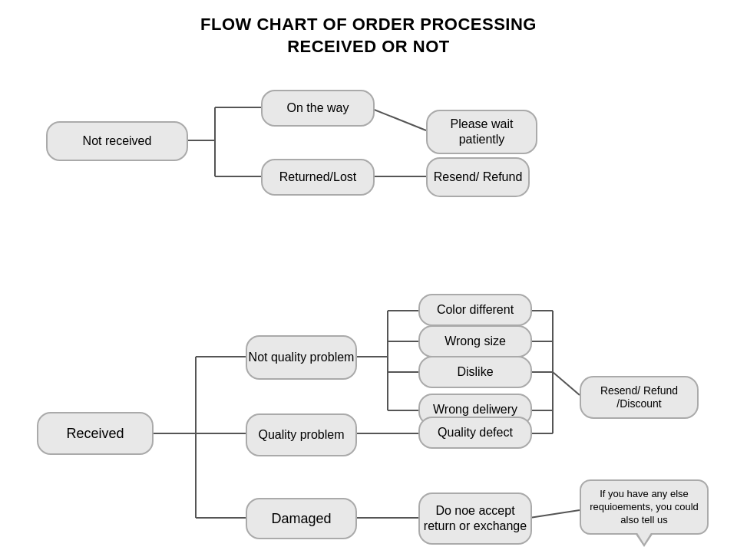 Image resolution: width=737 pixels, height=560 pixels. Describe the element at coordinates (301, 357) in the screenshot. I see `not-quality-problem-node: Not quality problem` at that location.